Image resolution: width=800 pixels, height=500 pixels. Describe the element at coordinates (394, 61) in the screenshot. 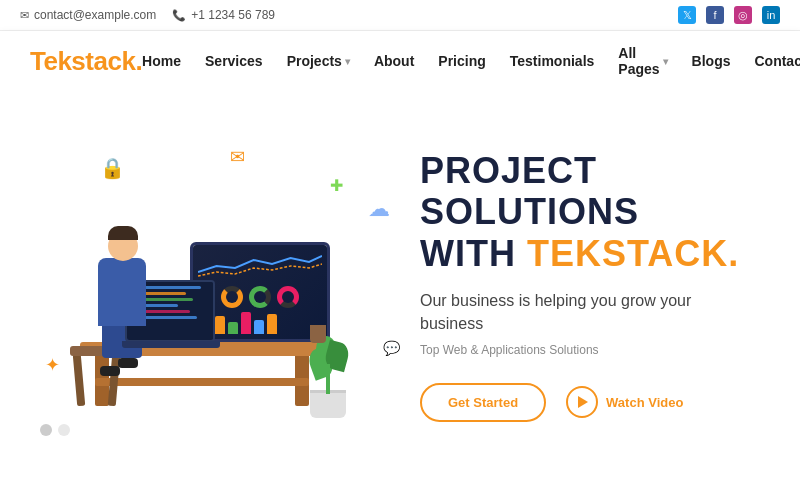

I see `nav-about: About` at that location.